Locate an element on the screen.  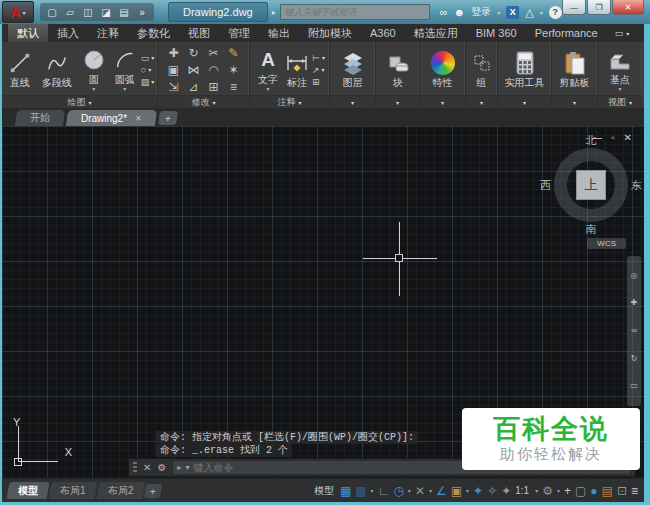
isodraft-icon: ✕ is located at coordinates (420, 491).